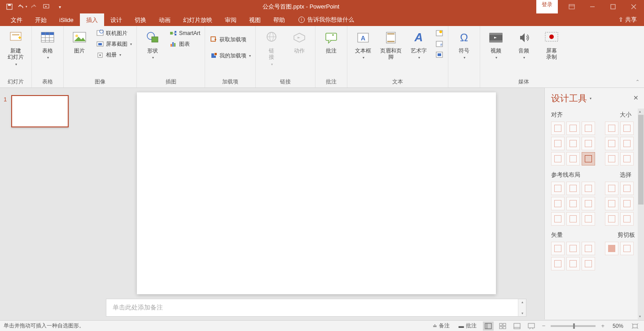 Image resolution: width=644 pixels, height=331 pixels. Describe the element at coordinates (573, 248) in the screenshot. I see `vector-2-button` at that location.